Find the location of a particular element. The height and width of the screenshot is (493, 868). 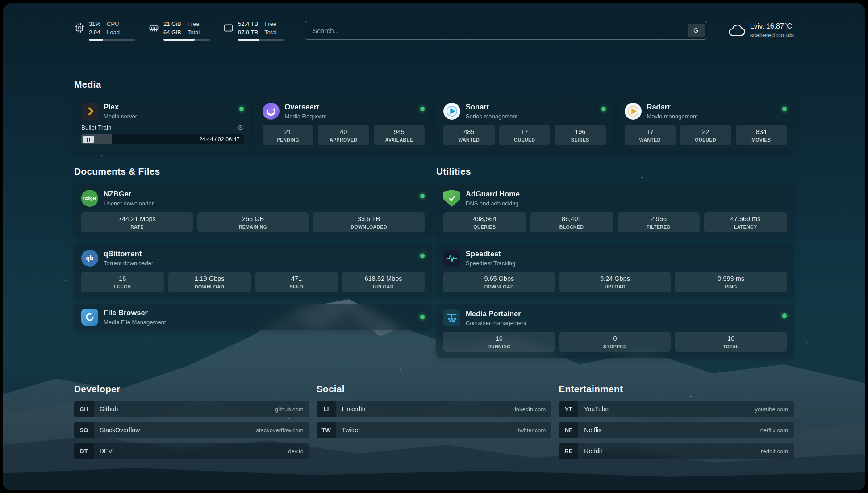

service-description: Media Requests is located at coordinates (306, 116).